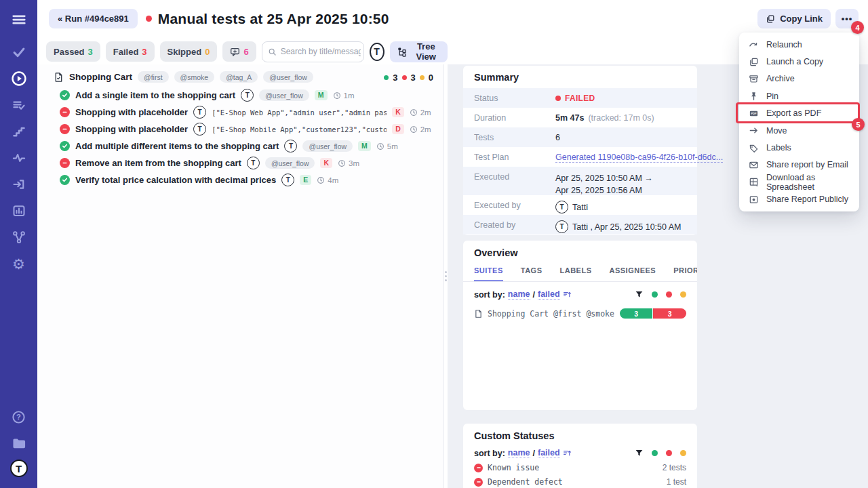 This screenshot has width=868, height=488. Describe the element at coordinates (19, 264) in the screenshot. I see `settings-gear-icon: ⚙` at that location.